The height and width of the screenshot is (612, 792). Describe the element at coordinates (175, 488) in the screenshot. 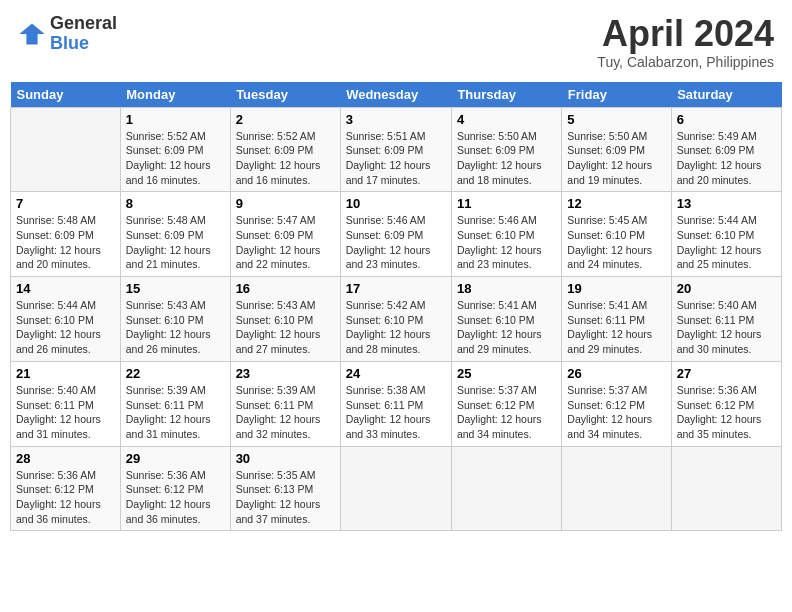

I see `calendar-cell: 29Sunrise: 5:36 AMSunset: 6:12 PMDayligh…` at that location.